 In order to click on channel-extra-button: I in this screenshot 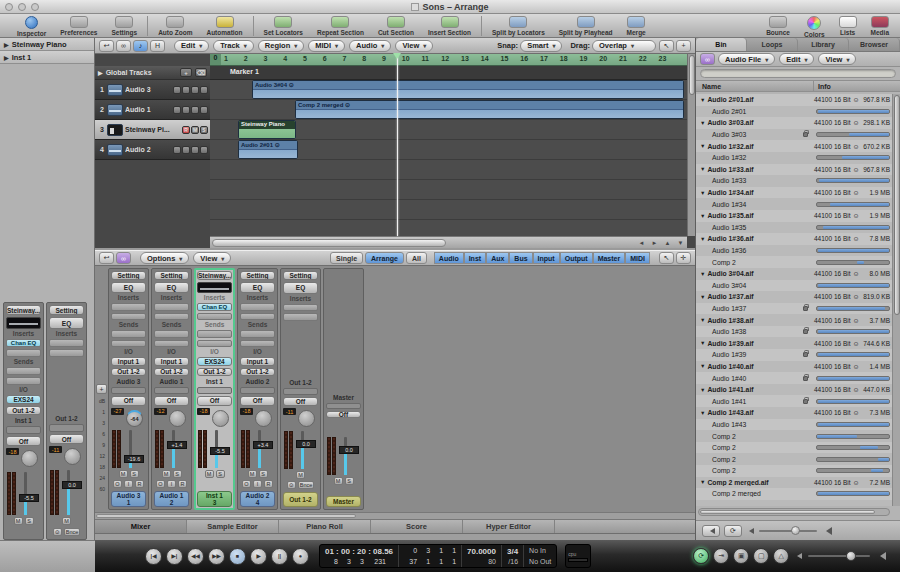, I will do `click(172, 484)`.